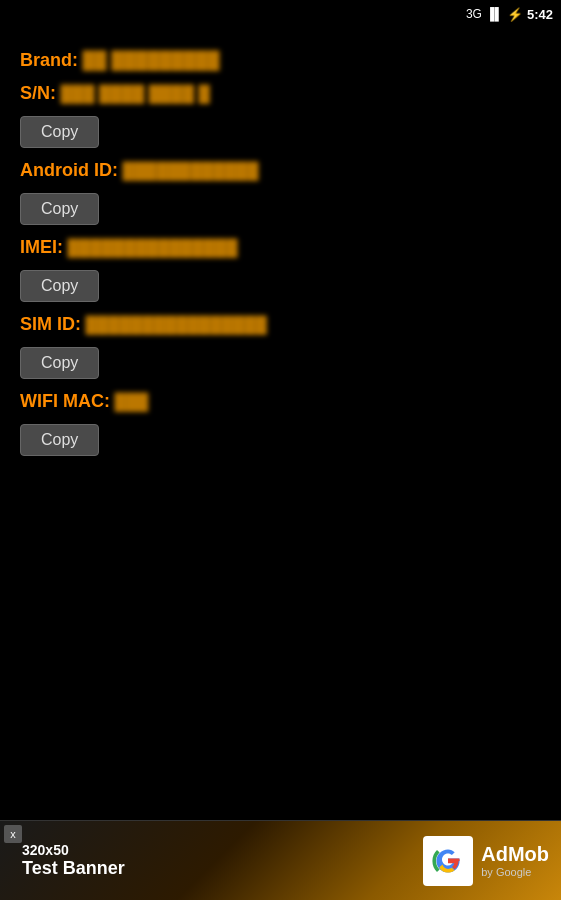 The width and height of the screenshot is (561, 900). I want to click on wifi-mac-value: ███, so click(131, 402).